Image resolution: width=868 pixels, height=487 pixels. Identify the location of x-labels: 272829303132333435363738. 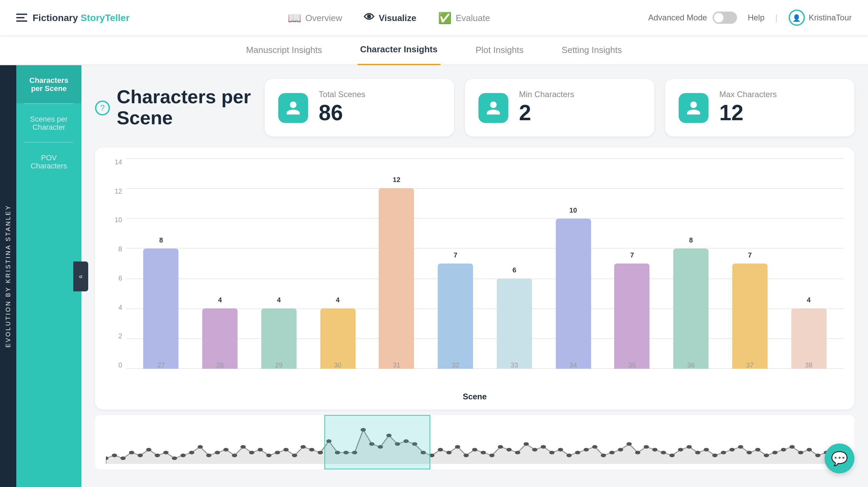
(485, 365).